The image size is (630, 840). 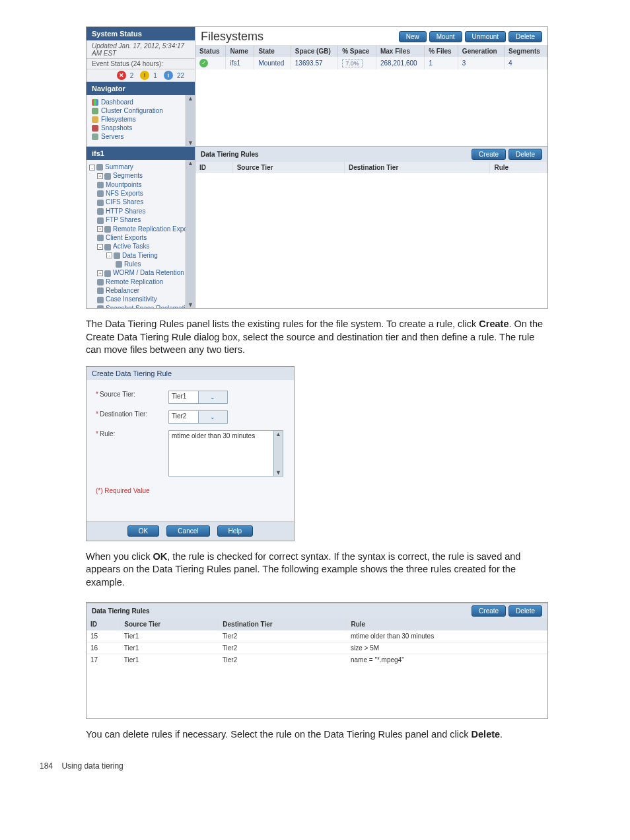 I want to click on cancel-button: Cancel, so click(x=188, y=531).